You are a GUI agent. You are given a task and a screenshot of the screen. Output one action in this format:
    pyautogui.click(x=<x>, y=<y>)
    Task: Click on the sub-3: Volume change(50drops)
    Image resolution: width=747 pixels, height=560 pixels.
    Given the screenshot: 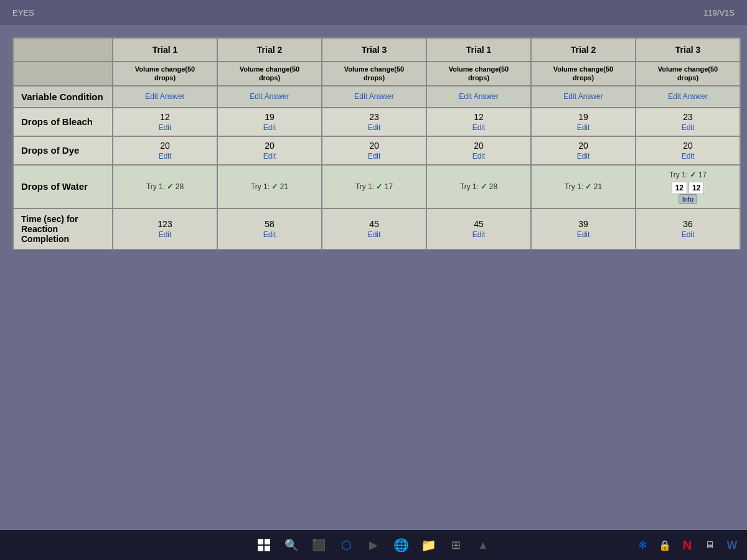 What is the action you would take?
    pyautogui.click(x=374, y=73)
    